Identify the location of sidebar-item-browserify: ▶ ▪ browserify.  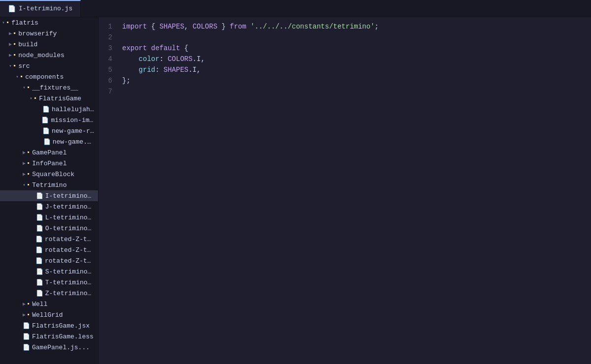
(49, 33).